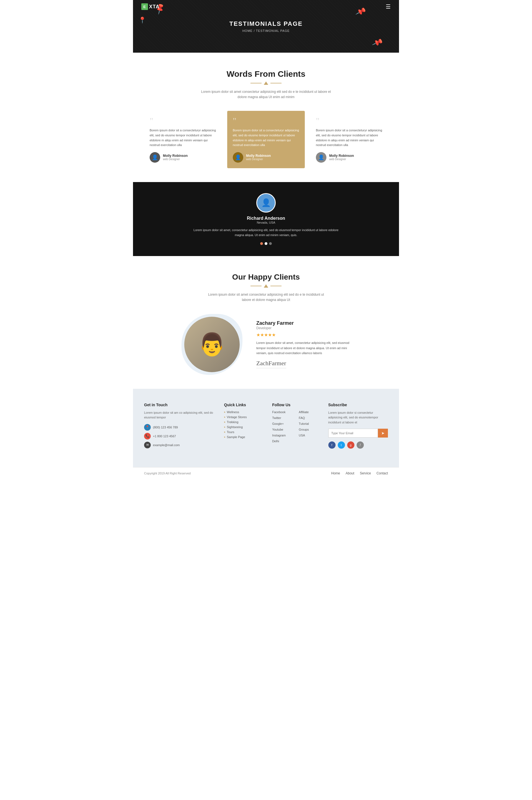  What do you see at coordinates (341, 156) in the screenshot?
I see `author-name-3: Molly Robinson` at bounding box center [341, 156].